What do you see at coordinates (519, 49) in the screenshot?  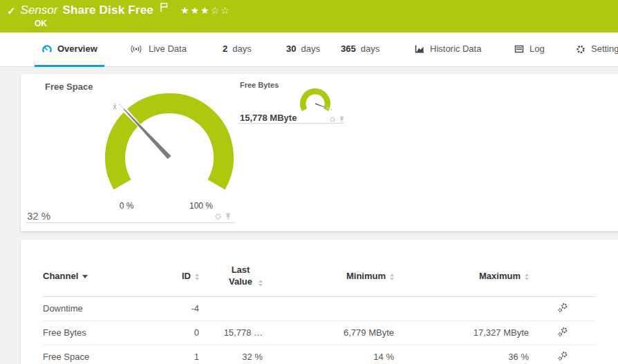 I see `log-list-icon` at bounding box center [519, 49].